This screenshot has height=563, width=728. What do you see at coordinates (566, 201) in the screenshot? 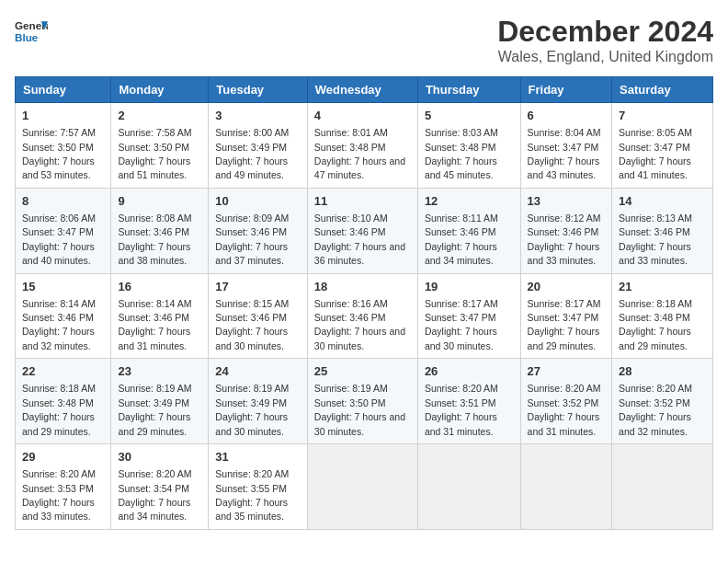
I see `day-number: 13` at bounding box center [566, 201].